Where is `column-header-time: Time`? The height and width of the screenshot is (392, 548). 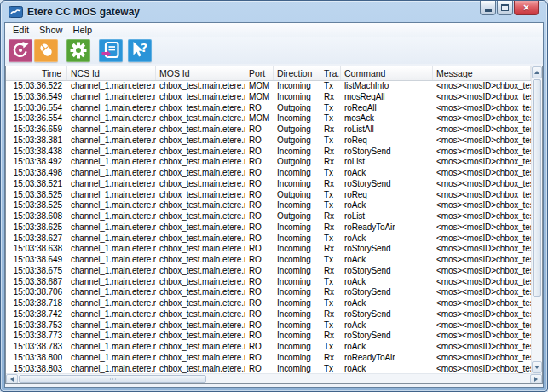
column-header-time: Time is located at coordinates (37, 73).